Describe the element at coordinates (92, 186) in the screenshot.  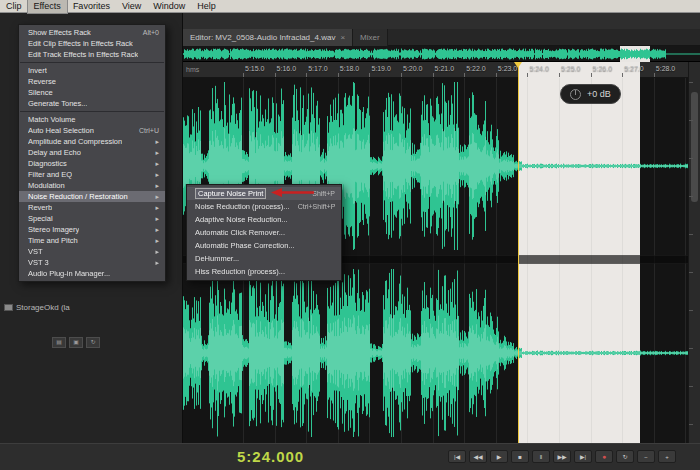
I see `effects-menu-item-modulation: Modulation▸` at that location.